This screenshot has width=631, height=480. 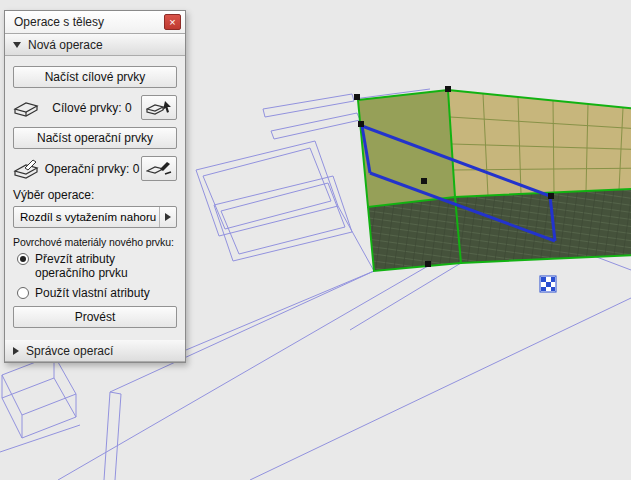 What do you see at coordinates (168, 217) in the screenshot?
I see `flyout-arrow-icon` at bounding box center [168, 217].